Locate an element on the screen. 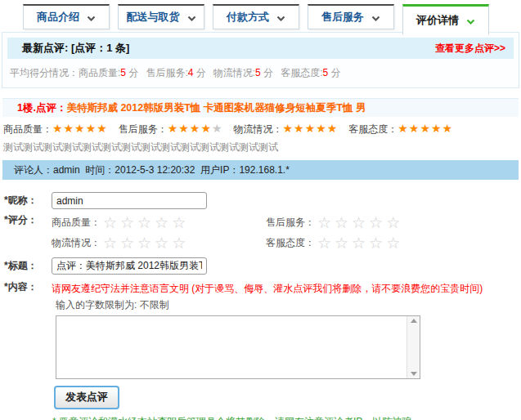  review-content: 测试测试测试测试测试测试测试测试测试测试测试测试测试测试 is located at coordinates (260, 147).